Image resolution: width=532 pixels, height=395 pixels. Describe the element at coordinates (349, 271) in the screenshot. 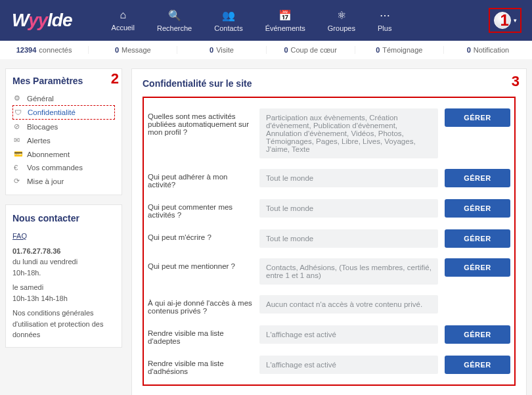

I see `setting-value: Contacts, Adhésions, (Tous les membres, …` at that location.